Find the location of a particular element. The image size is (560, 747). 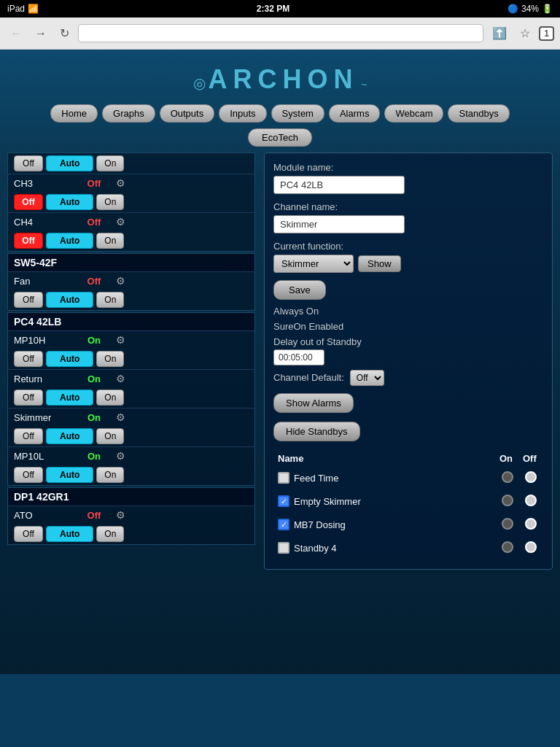

nav-standbys: Standbys is located at coordinates (478, 114).